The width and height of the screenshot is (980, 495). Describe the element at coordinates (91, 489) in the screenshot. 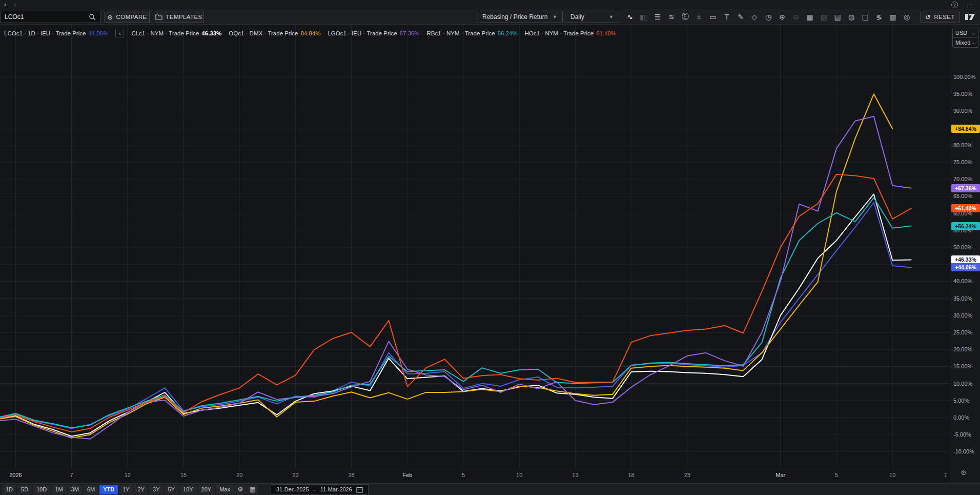

I see `range-button-6m: 6M` at that location.